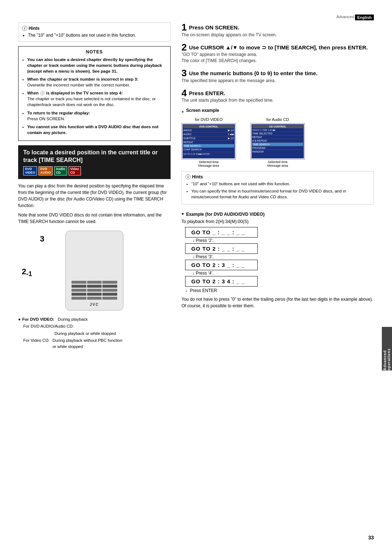 This screenshot has width=392, height=555. Describe the element at coordinates (94, 162) in the screenshot. I see `section-banner: To locate a desired position in the curr…` at that location.